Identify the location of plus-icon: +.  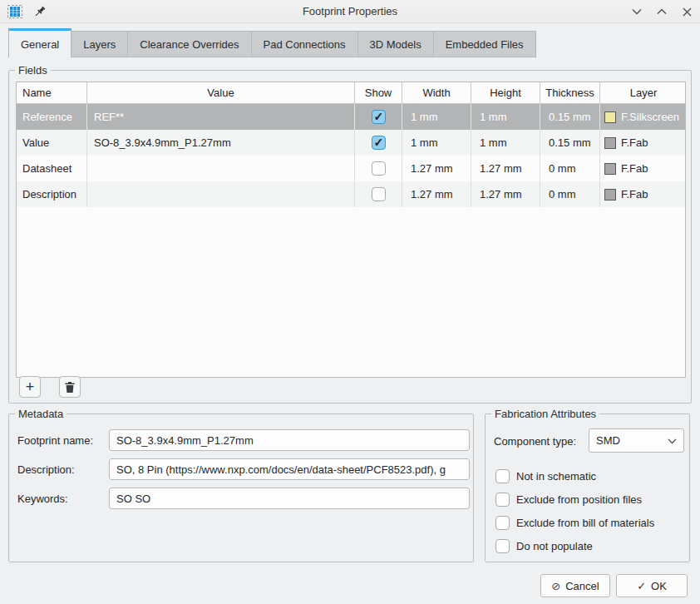
(30, 387).